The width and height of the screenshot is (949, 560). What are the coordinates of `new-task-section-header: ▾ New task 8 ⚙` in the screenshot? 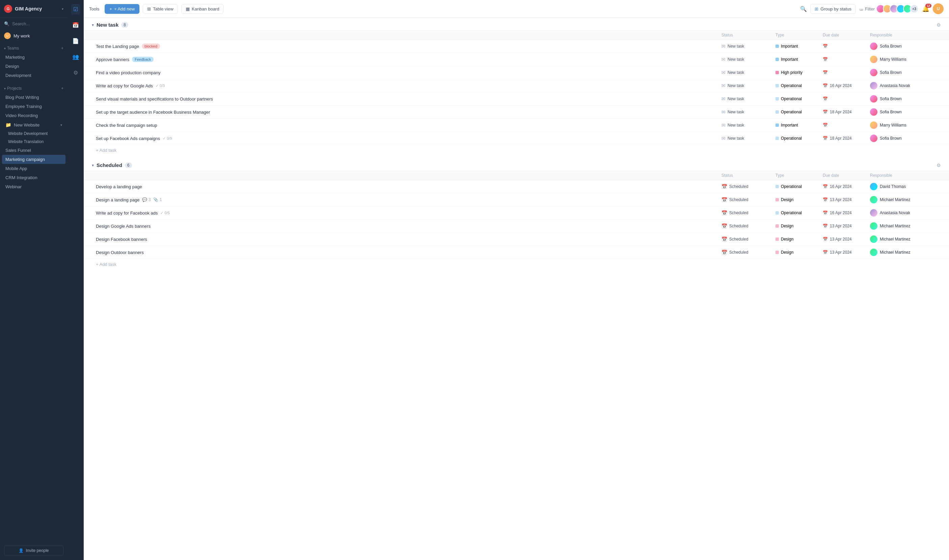 It's located at (517, 24).